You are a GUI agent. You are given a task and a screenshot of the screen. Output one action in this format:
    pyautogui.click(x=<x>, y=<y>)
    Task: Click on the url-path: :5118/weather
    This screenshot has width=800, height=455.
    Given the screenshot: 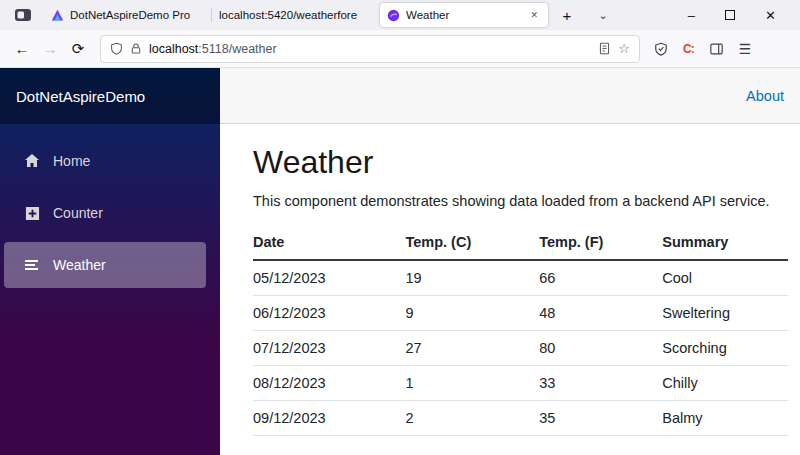 What is the action you would take?
    pyautogui.click(x=237, y=49)
    